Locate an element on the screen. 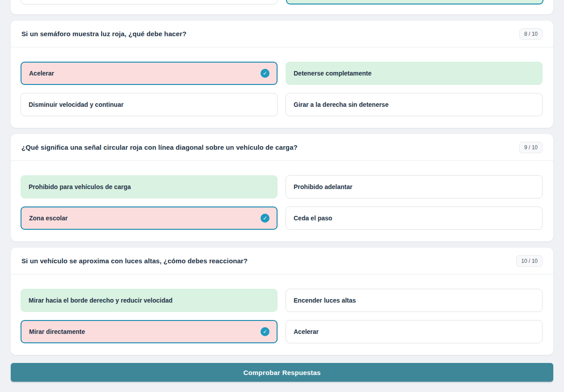 The width and height of the screenshot is (564, 392). answer-option: Mirar hacia el borde derecho y reducir v… is located at coordinates (149, 300).